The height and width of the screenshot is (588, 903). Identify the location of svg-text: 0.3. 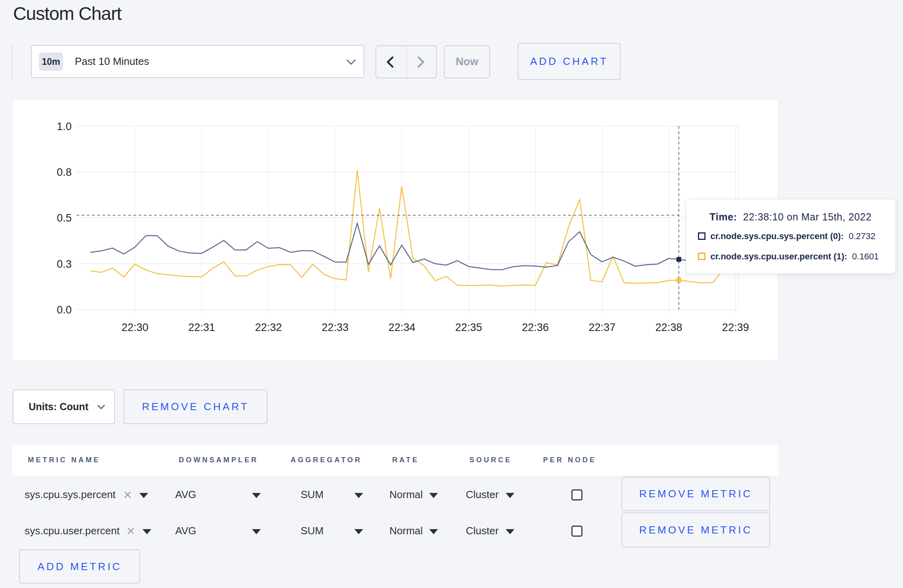
(64, 264).